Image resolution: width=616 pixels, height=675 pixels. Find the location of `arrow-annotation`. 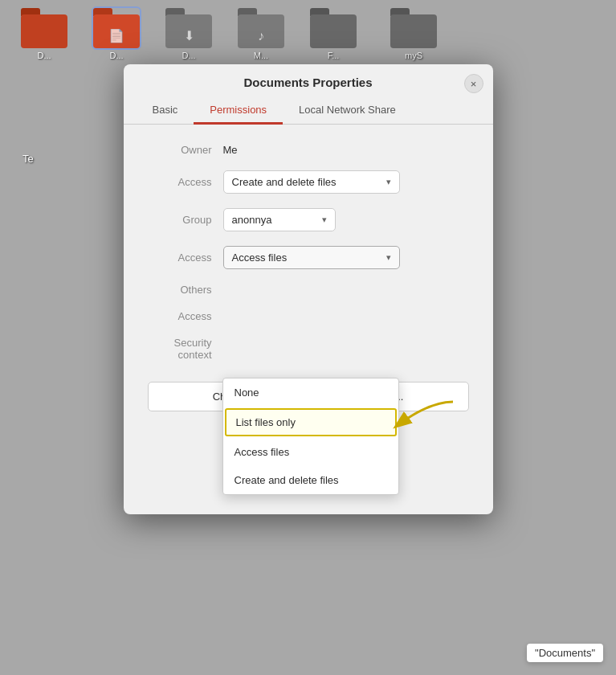

arrow-annotation is located at coordinates (421, 419).